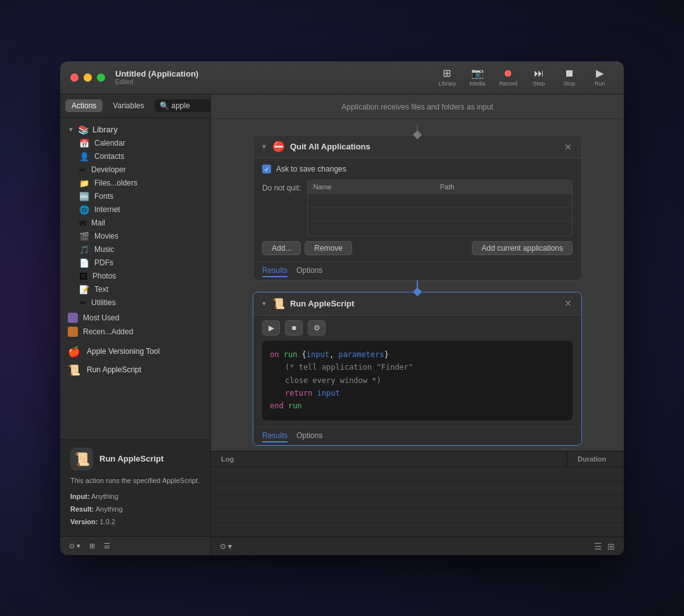  Describe the element at coordinates (109, 156) in the screenshot. I see `item-contacts-label: Contacts` at that location.